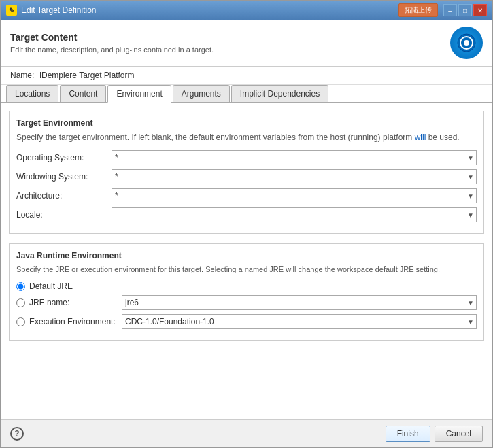  Describe the element at coordinates (246, 76) in the screenshot. I see `name-row: Name: iDempiere Target Platform` at that location.